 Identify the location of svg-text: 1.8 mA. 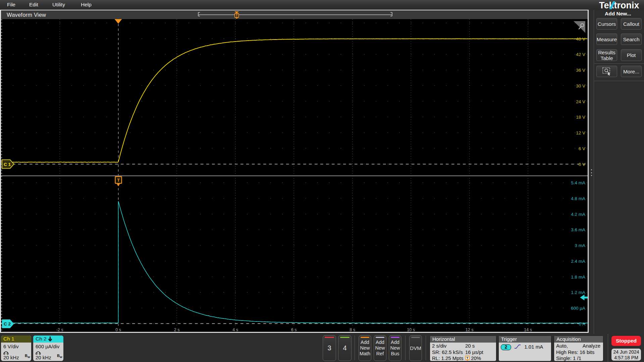
(578, 277).